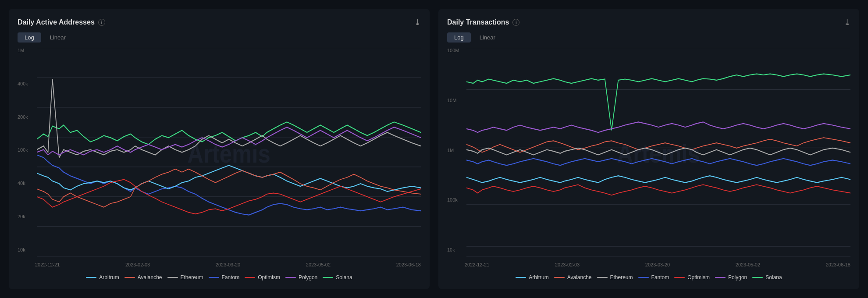 The width and height of the screenshot is (868, 298). What do you see at coordinates (459, 38) in the screenshot?
I see `chart2-log-button: Log` at bounding box center [459, 38].